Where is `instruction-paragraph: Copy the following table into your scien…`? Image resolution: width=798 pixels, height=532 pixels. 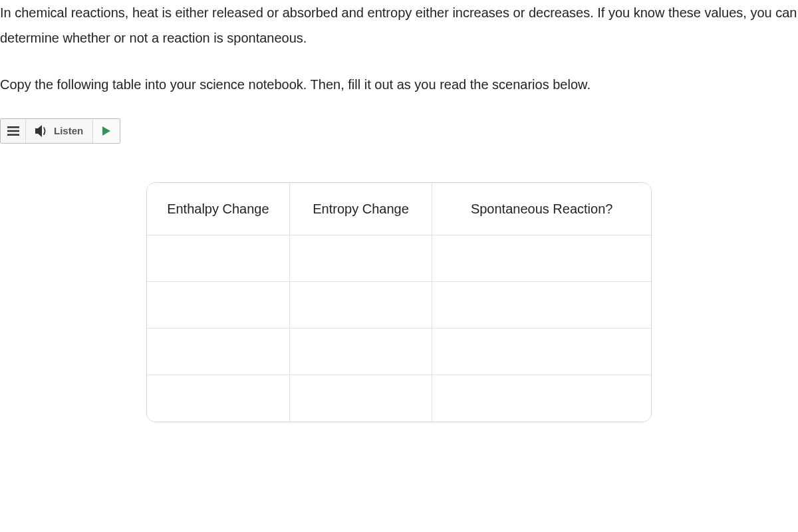
instruction-paragraph: Copy the following table into your scien… is located at coordinates (399, 84).